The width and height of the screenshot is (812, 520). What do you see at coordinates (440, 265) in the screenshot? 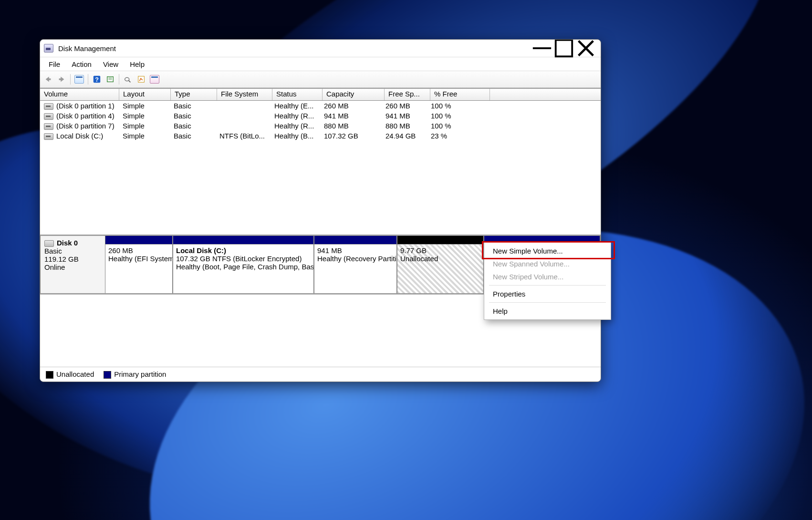
I see `partition-unallocated: 9.77 GBUnallocated` at bounding box center [440, 265].